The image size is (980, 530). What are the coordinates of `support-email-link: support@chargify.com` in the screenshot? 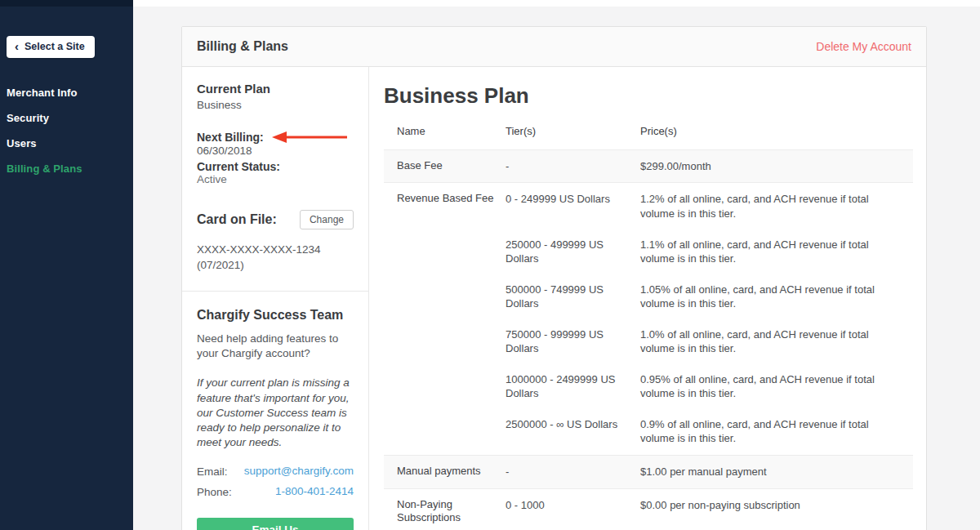 It's located at (299, 472).